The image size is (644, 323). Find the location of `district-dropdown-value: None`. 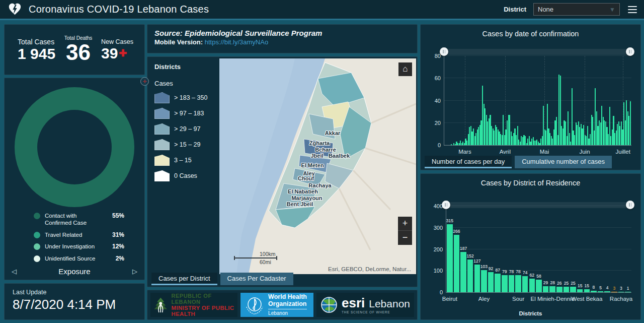

district-dropdown-value: None is located at coordinates (545, 9).